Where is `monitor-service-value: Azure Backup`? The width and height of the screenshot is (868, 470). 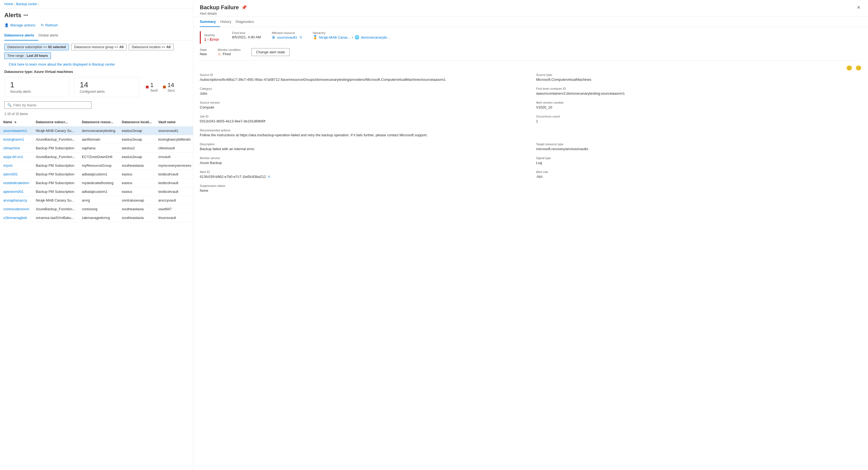
monitor-service-value: Azure Backup is located at coordinates (363, 163).